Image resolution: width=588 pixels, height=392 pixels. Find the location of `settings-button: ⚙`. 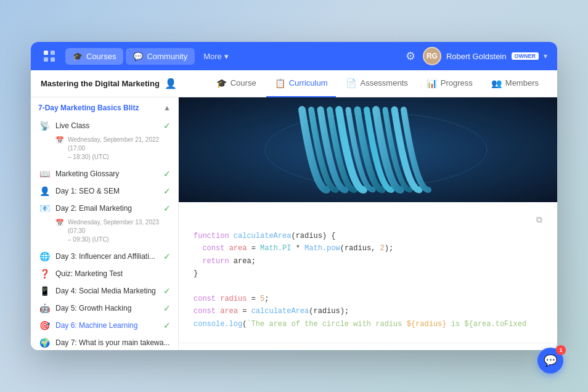

settings-button: ⚙ is located at coordinates (410, 56).